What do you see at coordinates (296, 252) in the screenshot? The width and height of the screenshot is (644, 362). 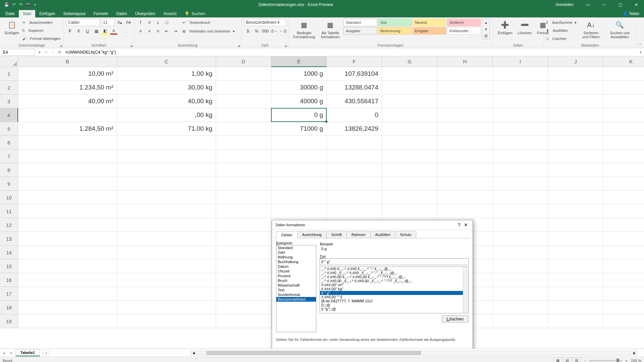 I see `category-item: Zahl` at bounding box center [296, 252].